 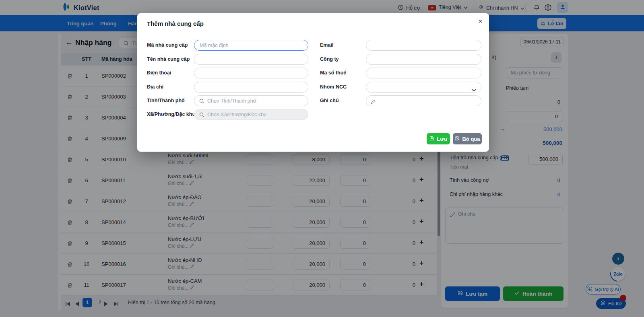 What do you see at coordinates (214, 45) in the screenshot?
I see `field-placeholder-m-nh-cung-c-p: Mã mặc định` at bounding box center [214, 45].